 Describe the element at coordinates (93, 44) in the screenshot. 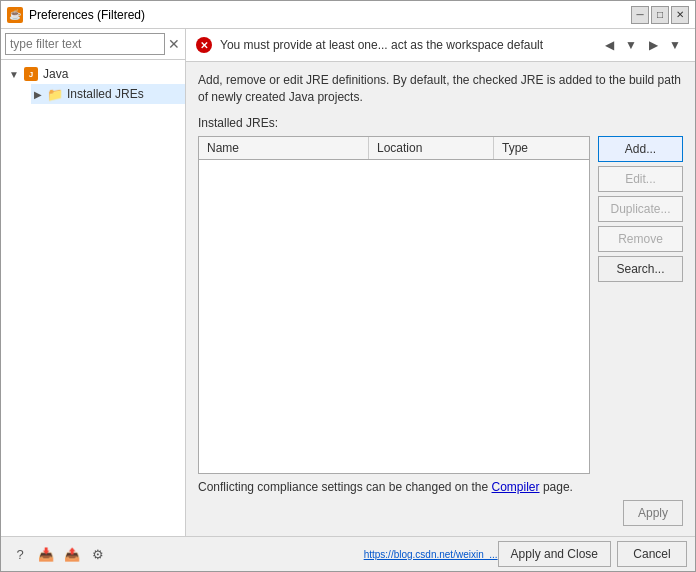

I see `filter-box: ✕` at that location.